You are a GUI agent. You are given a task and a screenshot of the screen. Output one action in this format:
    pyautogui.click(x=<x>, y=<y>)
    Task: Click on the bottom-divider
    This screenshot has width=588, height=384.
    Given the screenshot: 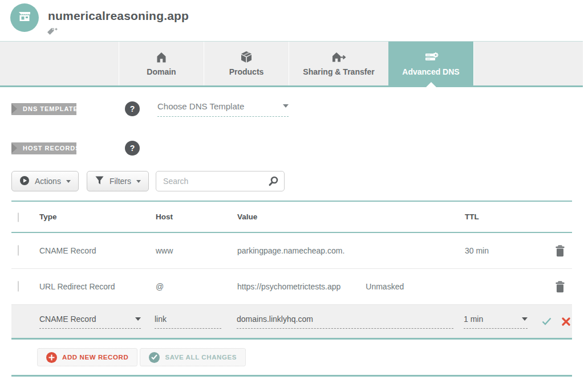 What is the action you would take?
    pyautogui.click(x=292, y=376)
    